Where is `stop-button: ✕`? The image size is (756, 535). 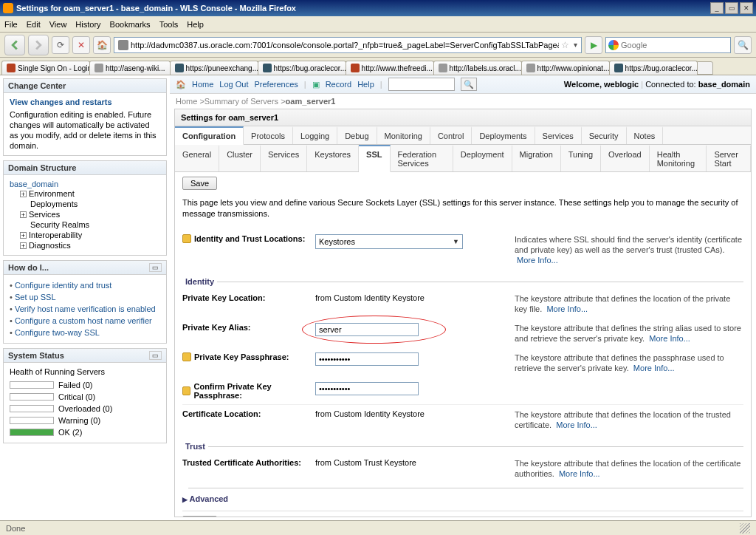 stop-button: ✕ is located at coordinates (81, 45).